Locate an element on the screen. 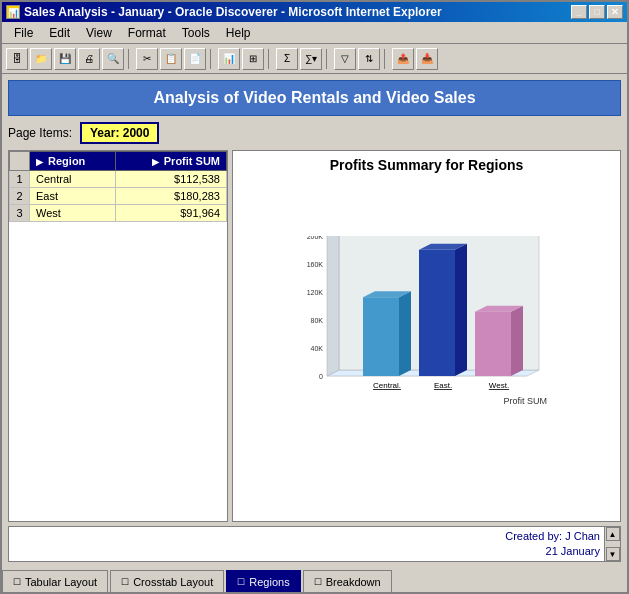 This screenshot has width=629, height=594. toolbar-cut-btn: ✂ is located at coordinates (147, 59).